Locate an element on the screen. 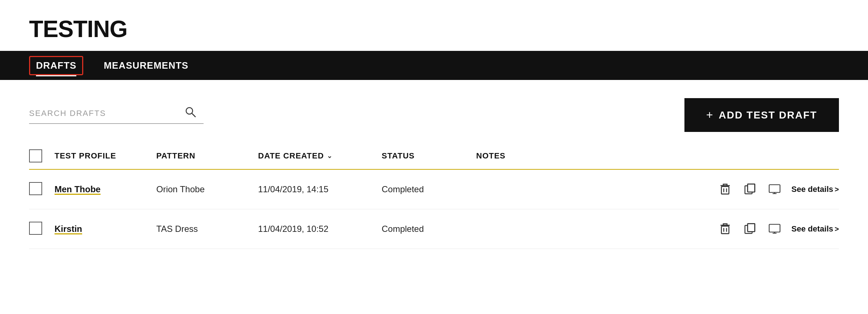 The image size is (868, 314). page-title: TESTING is located at coordinates (434, 29).